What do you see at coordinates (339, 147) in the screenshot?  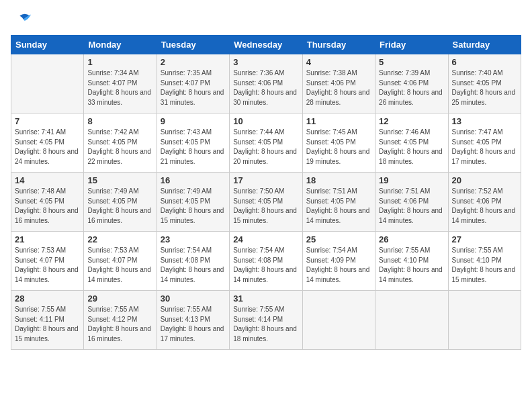 I see `day-info: Sunrise: 7:45 AMSunset: 4:05 PMDaylight:…` at bounding box center [339, 147].